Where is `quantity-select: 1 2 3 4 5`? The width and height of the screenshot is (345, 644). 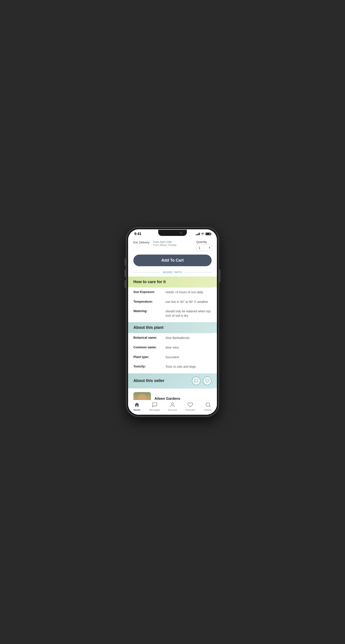 quantity-select: 1 2 3 4 5 is located at coordinates (204, 248).